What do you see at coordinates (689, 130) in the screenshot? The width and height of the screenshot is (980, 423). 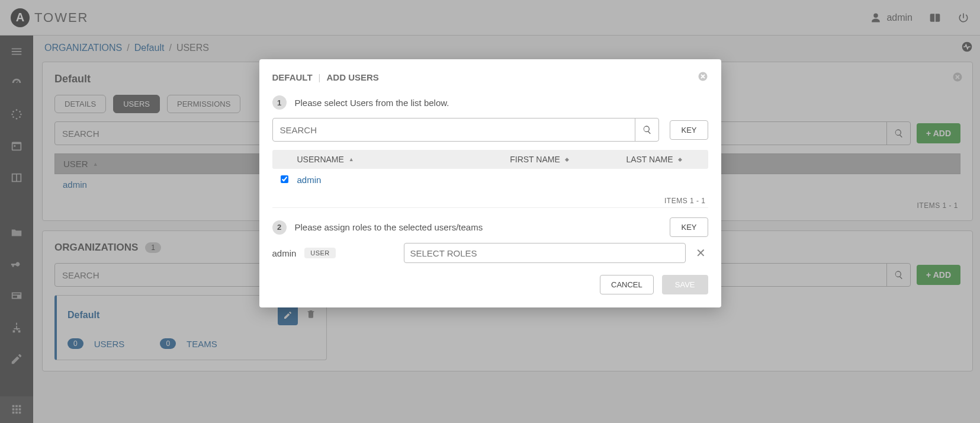 I see `key-button-1: KEY` at bounding box center [689, 130].